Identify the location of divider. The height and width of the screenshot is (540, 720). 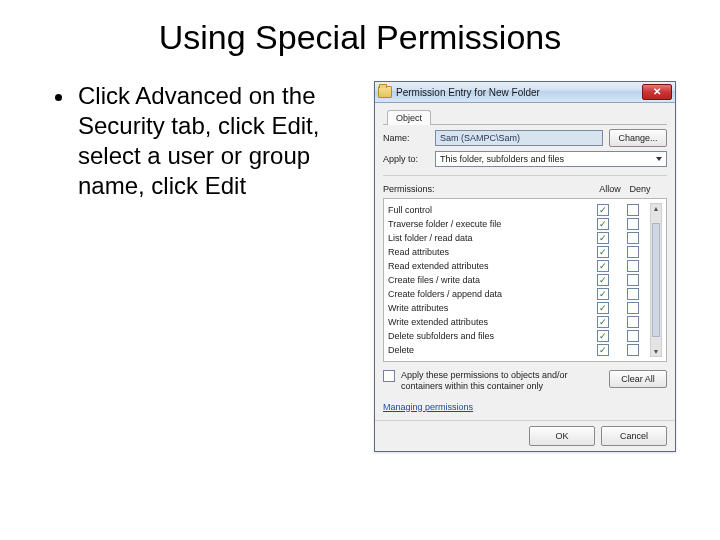
(525, 176).